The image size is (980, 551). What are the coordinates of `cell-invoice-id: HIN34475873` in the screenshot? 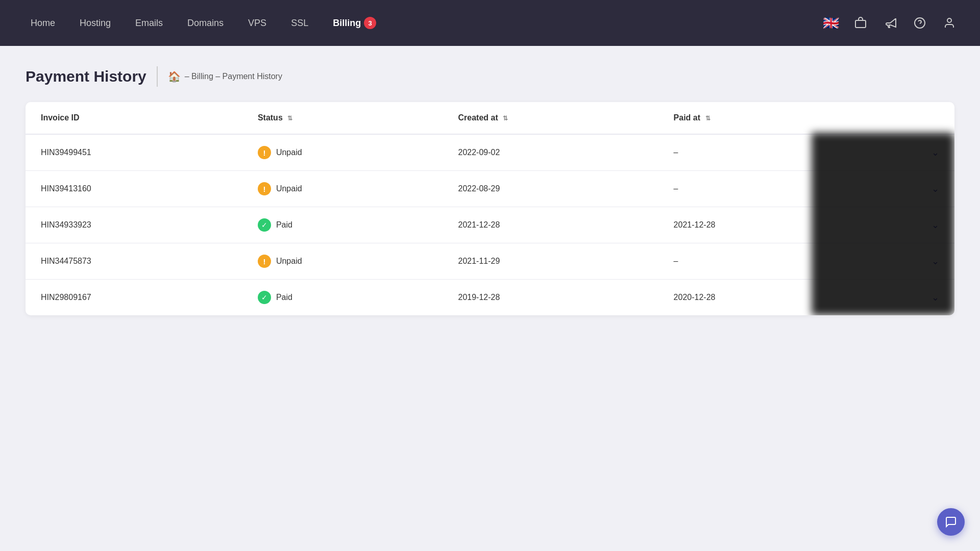 It's located at (134, 261).